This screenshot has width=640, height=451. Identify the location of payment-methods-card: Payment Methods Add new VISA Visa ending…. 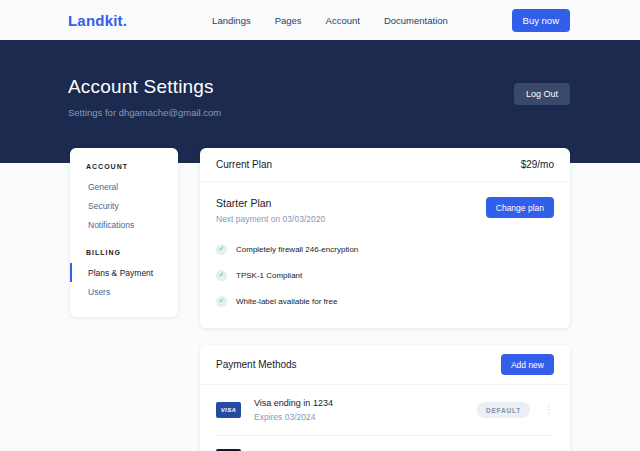
(385, 398).